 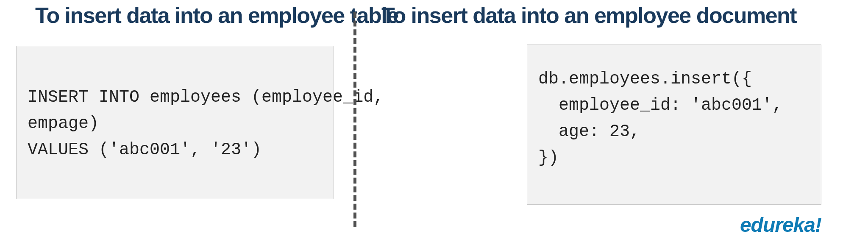 I want to click on vertical-divider, so click(x=355, y=120).